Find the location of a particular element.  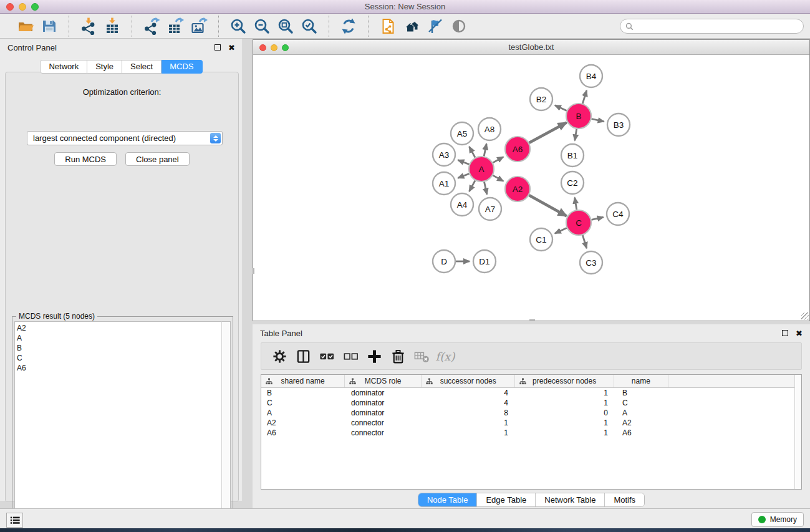

show-columns-icon is located at coordinates (303, 356).